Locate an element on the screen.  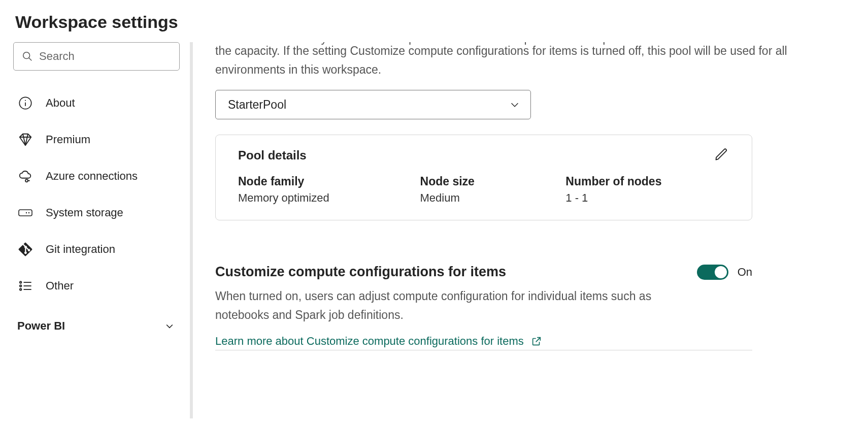
sidebar-item-label: Other is located at coordinates (60, 286).